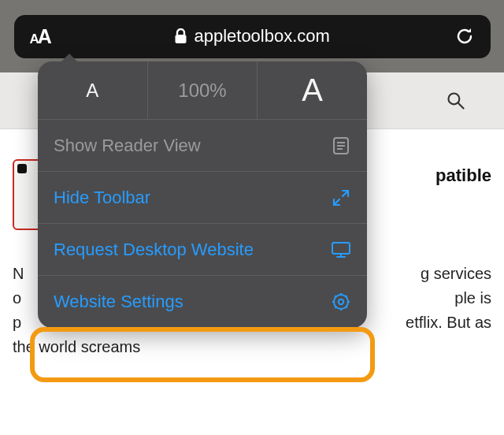 The height and width of the screenshot is (435, 504). I want to click on show-reader-view-item: Show Reader View, so click(202, 146).